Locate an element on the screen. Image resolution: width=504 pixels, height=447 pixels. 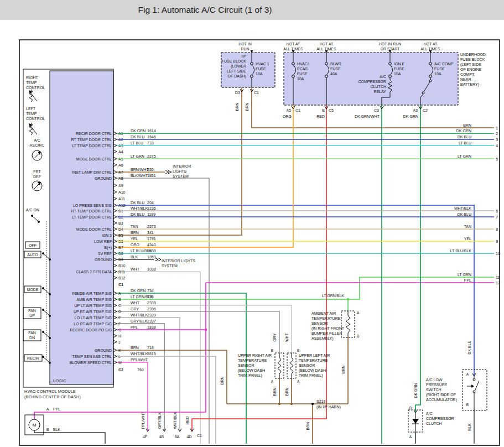
fuse-label: HVAC 1 is located at coordinates (262, 64).